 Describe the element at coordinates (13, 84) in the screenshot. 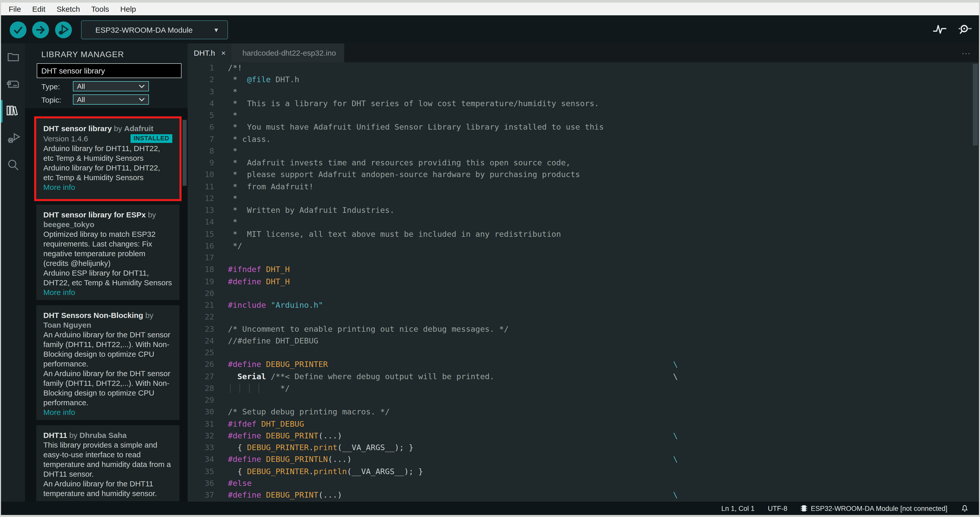

I see `sidebar-item-boards-manager` at that location.